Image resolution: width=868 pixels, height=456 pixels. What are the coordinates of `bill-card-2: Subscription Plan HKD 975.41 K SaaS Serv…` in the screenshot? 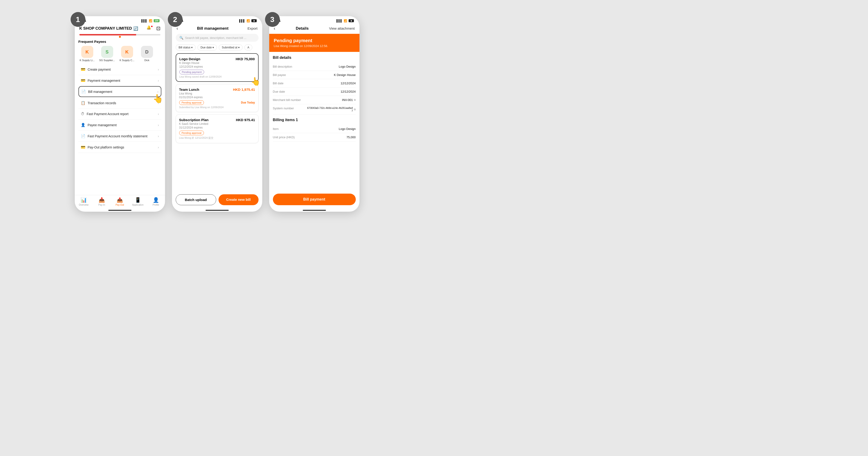 It's located at (217, 129).